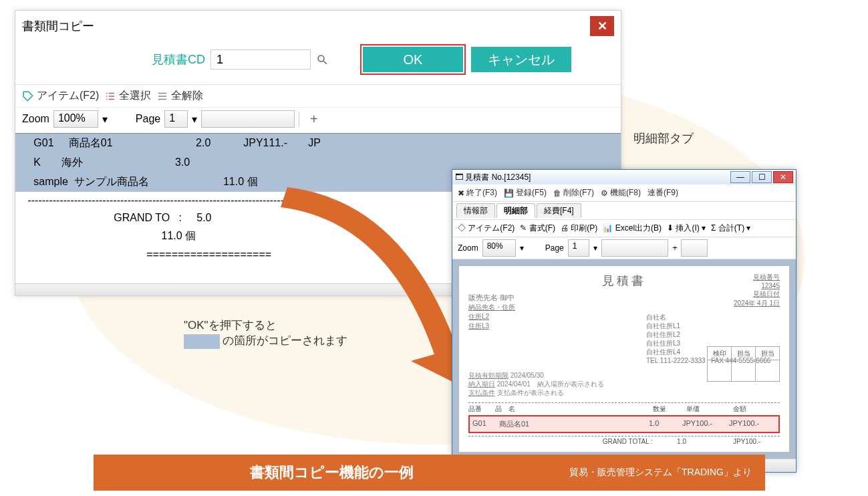 This screenshot has height=496, width=868. Describe the element at coordinates (162, 96) in the screenshot. I see `list-icon` at that location.